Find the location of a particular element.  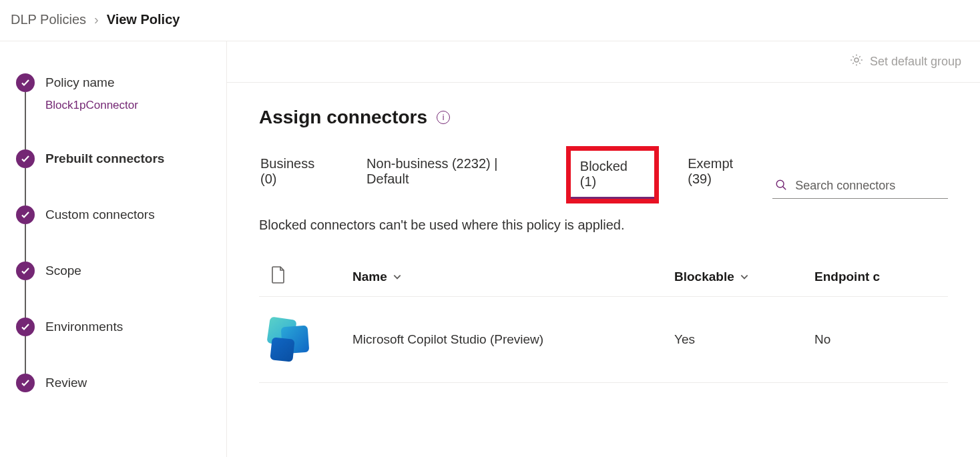

wizard-step: Environments is located at coordinates (113, 346).